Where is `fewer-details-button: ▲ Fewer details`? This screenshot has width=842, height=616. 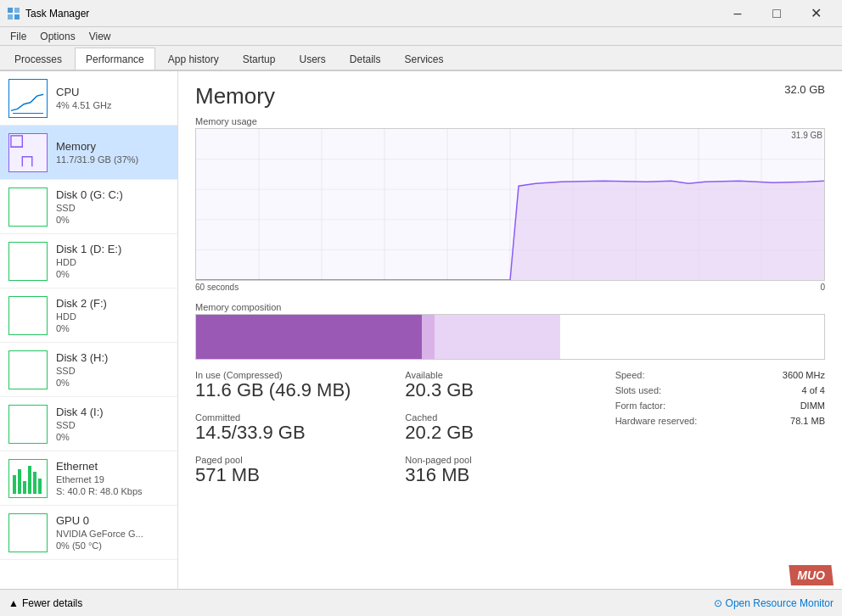 fewer-details-button: ▲ Fewer details is located at coordinates (46, 603).